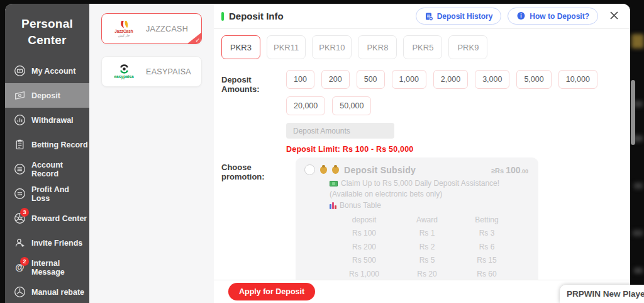 Image resolution: width=644 pixels, height=303 pixels. Describe the element at coordinates (306, 106) in the screenshot. I see `amount-button: 20,000` at that location.